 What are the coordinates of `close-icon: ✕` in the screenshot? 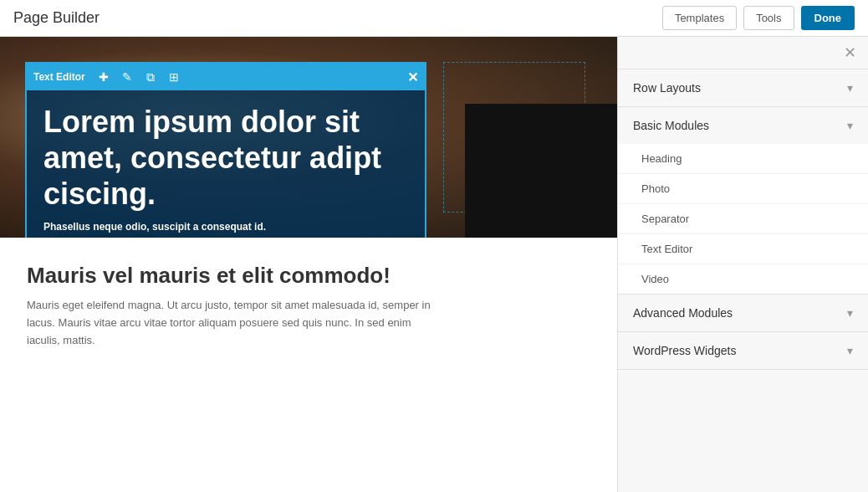 It's located at (413, 77).